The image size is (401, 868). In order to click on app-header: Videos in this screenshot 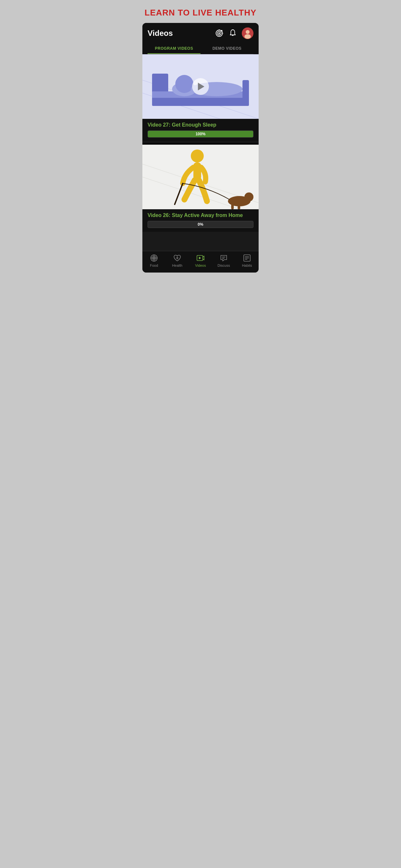, I will do `click(201, 38)`.